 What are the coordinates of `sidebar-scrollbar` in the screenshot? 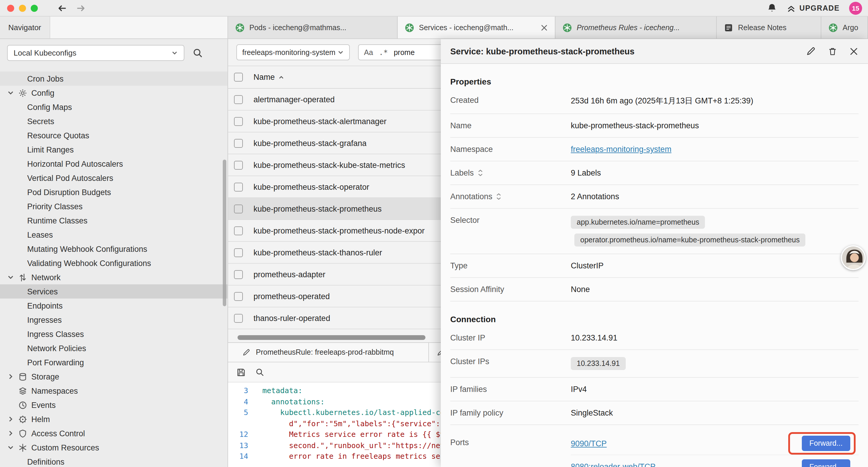 It's located at (224, 233).